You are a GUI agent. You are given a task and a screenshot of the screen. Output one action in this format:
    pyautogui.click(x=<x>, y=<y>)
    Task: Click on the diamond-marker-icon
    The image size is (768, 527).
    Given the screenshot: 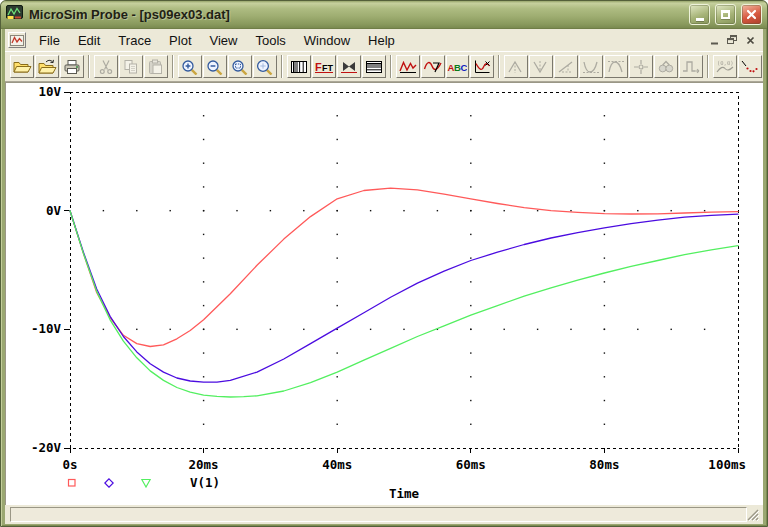 What is the action you would take?
    pyautogui.click(x=109, y=483)
    